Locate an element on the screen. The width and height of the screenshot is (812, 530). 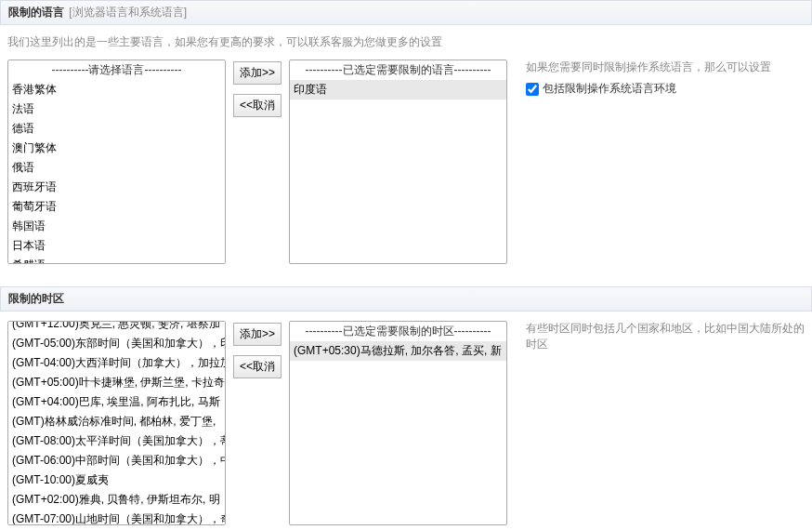
language-note-text: 如果您需要同时限制操作系统语言，那么可以设置 is located at coordinates (665, 67).